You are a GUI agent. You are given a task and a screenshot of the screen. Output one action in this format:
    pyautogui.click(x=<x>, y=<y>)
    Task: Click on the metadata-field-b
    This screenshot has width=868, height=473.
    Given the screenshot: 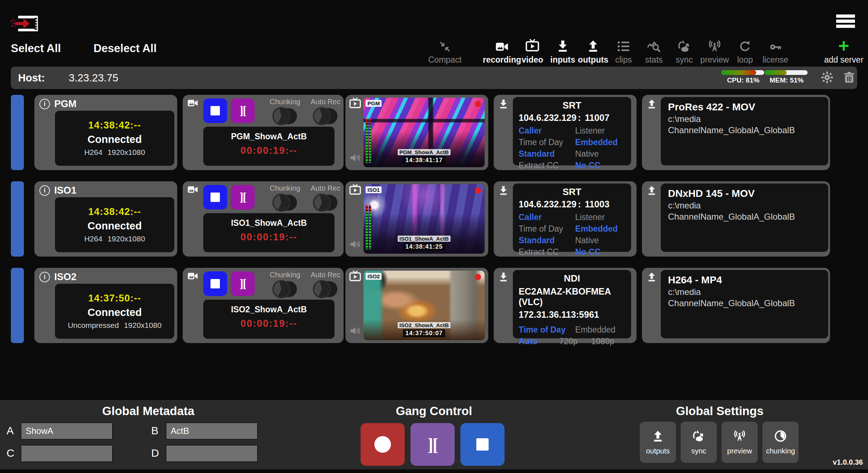 What is the action you would take?
    pyautogui.click(x=212, y=431)
    